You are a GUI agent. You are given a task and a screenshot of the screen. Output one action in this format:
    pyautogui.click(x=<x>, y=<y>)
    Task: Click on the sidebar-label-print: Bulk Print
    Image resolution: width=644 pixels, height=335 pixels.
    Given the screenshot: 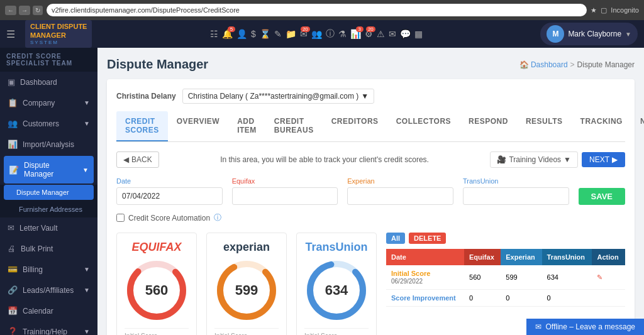 What is the action you would take?
    pyautogui.click(x=36, y=249)
    